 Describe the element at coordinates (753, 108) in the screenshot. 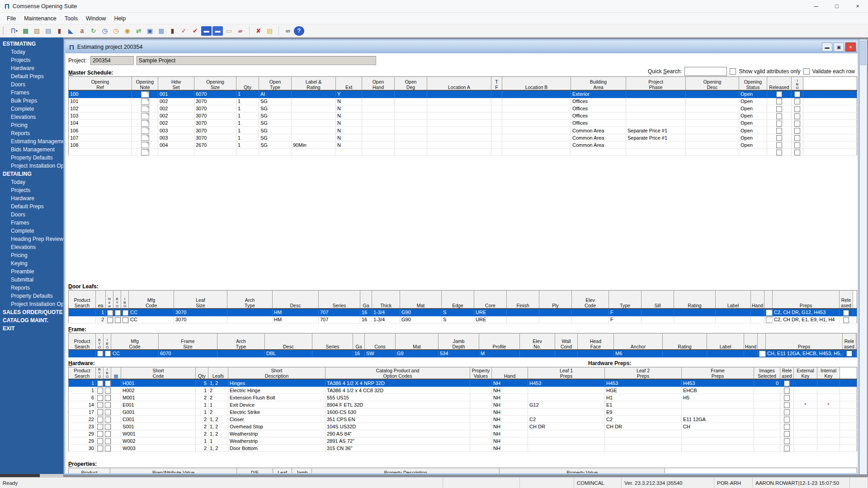

I see `table-cell: Open` at that location.